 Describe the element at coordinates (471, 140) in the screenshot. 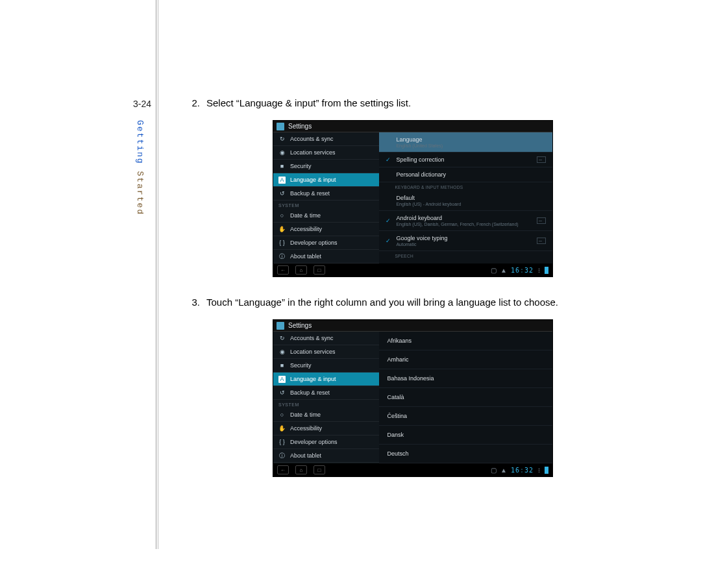

I see `row-title: Language` at that location.